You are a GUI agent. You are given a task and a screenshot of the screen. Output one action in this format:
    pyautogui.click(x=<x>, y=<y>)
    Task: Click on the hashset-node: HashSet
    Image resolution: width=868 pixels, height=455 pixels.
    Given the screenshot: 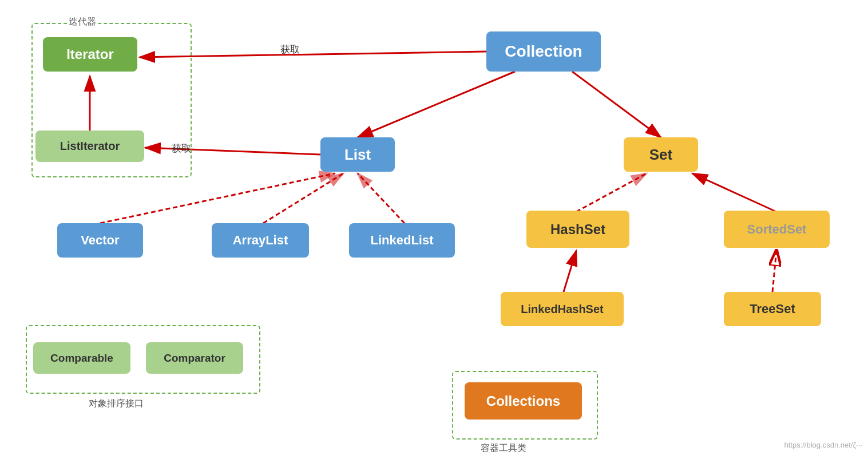 What is the action you would take?
    pyautogui.click(x=578, y=229)
    